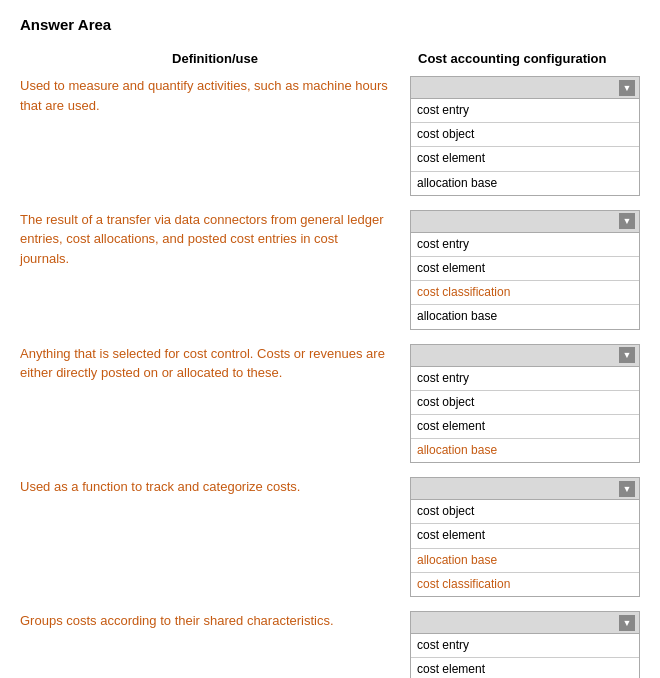  Describe the element at coordinates (330, 24) in the screenshot. I see `page-title: Answer Area` at that location.